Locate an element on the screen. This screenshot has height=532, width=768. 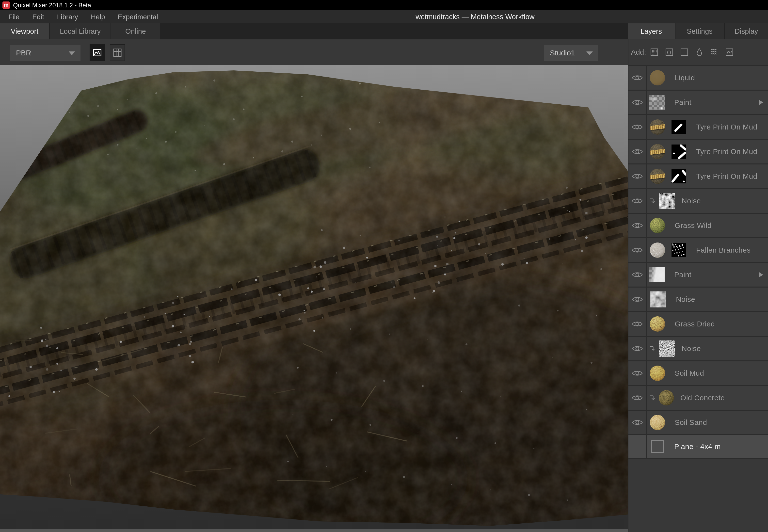
add-grid-dots-icon is located at coordinates (654, 52).